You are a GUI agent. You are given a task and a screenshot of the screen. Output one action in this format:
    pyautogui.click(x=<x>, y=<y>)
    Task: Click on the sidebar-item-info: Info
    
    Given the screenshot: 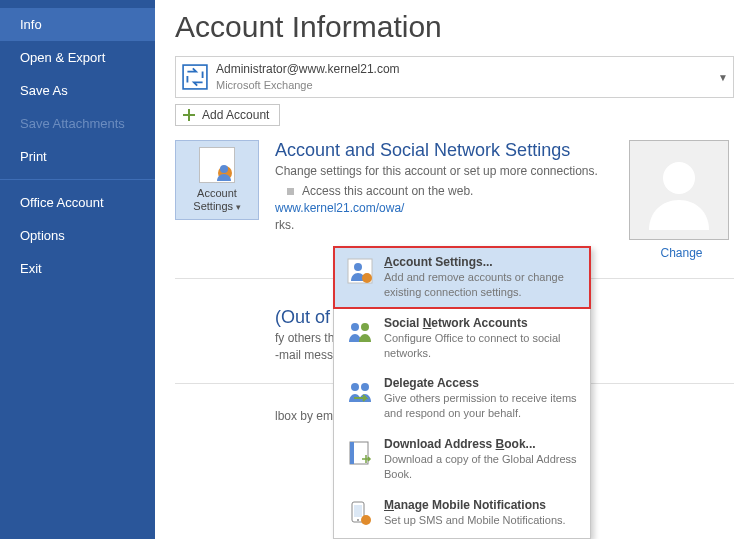 What is the action you would take?
    pyautogui.click(x=78, y=24)
    